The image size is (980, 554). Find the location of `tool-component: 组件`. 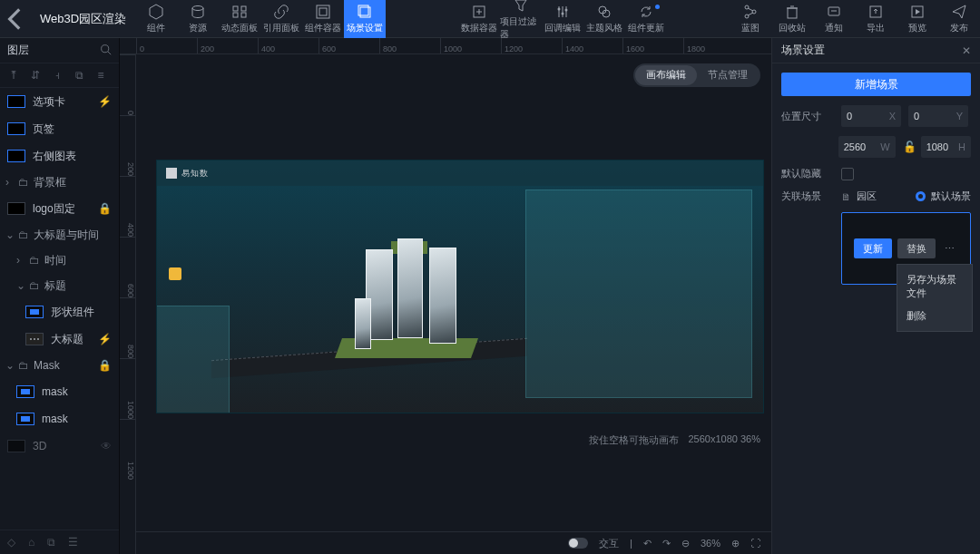

tool-component: 组件 is located at coordinates (156, 19).